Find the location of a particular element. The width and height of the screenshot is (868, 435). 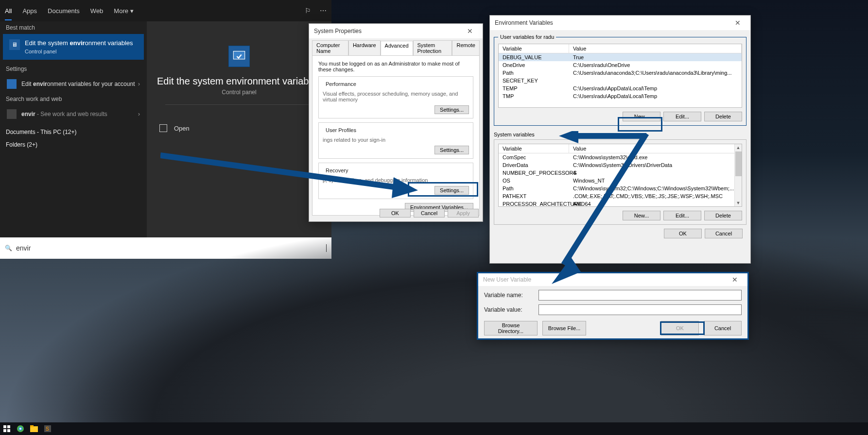

file-explorer-icon is located at coordinates (34, 429).